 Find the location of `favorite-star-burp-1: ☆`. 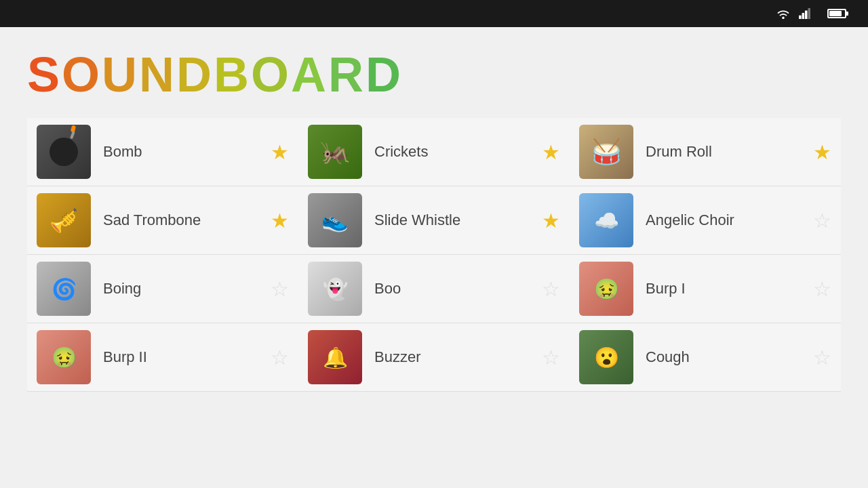

favorite-star-burp-1: ☆ is located at coordinates (822, 289).